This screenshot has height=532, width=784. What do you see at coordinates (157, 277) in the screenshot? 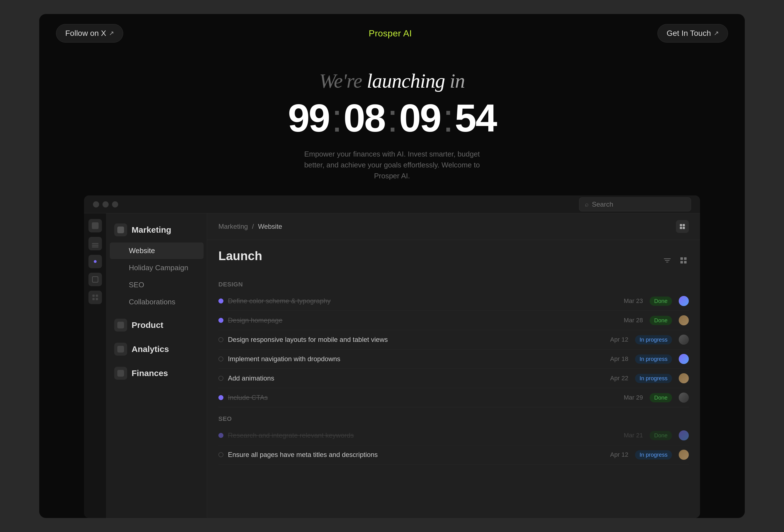
I see `marketing-sub-items: Website Holiday Campaign SEO Collaborati…` at bounding box center [157, 277].